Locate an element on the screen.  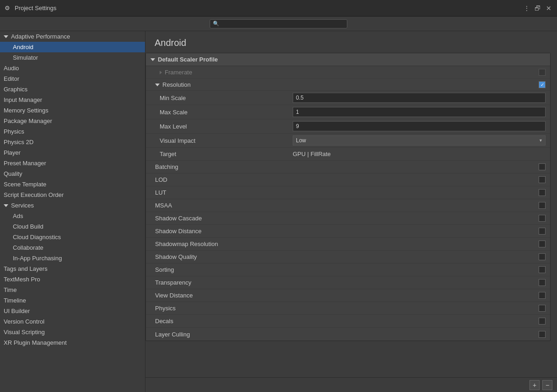
checkbox-batching is located at coordinates (542, 167).